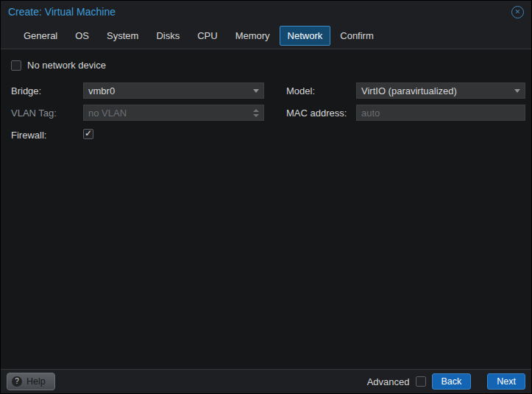  Describe the element at coordinates (506, 381) in the screenshot. I see `next-button: Next` at that location.